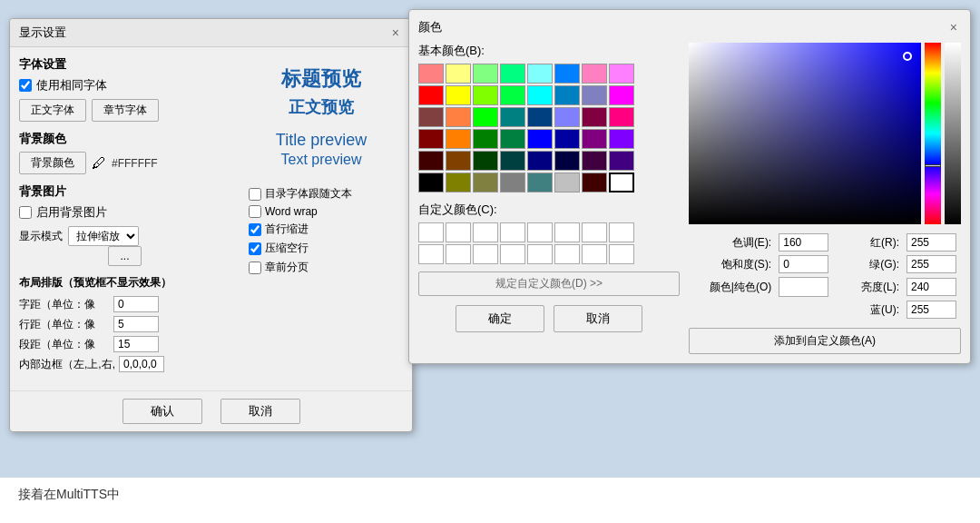 This screenshot has height=523, width=980. What do you see at coordinates (804, 264) in the screenshot?
I see `saturation-input` at bounding box center [804, 264].